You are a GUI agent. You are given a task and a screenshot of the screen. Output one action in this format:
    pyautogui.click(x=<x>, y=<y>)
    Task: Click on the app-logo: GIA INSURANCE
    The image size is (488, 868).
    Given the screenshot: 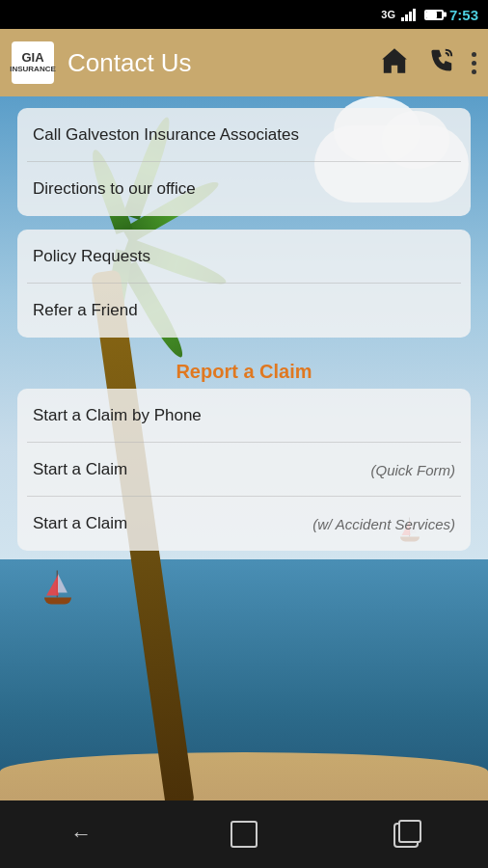 What is the action you would take?
    pyautogui.click(x=33, y=63)
    